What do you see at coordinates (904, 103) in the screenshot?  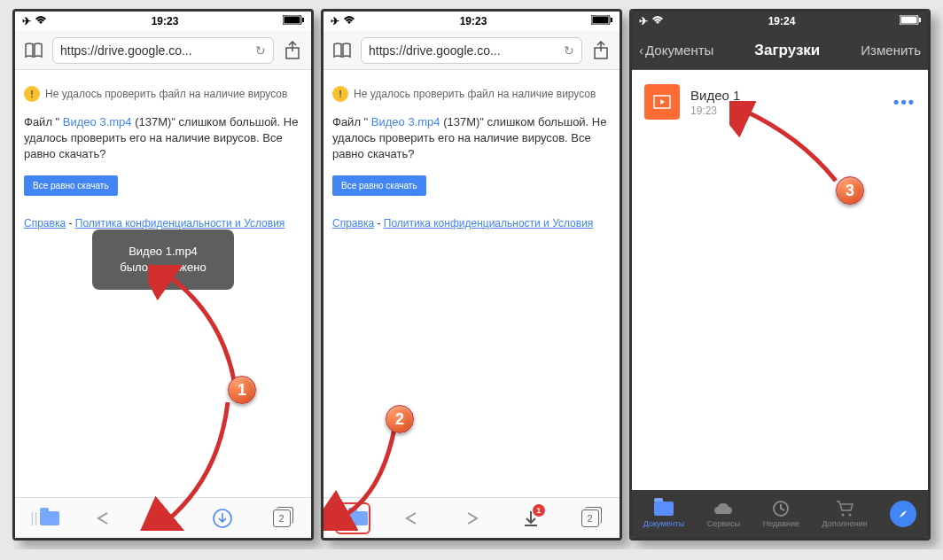 I see `file-more-button: •••` at bounding box center [904, 103].